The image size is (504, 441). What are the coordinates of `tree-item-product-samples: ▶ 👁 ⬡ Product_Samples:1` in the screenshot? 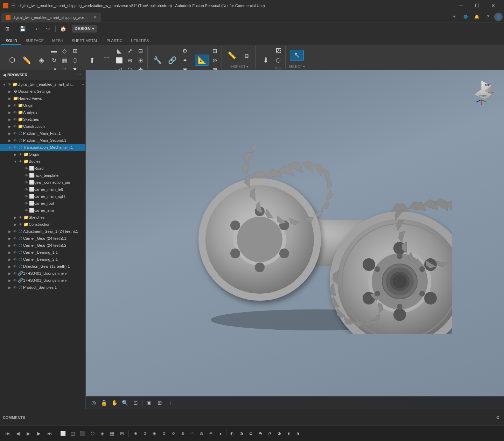 It's located at (43, 287).